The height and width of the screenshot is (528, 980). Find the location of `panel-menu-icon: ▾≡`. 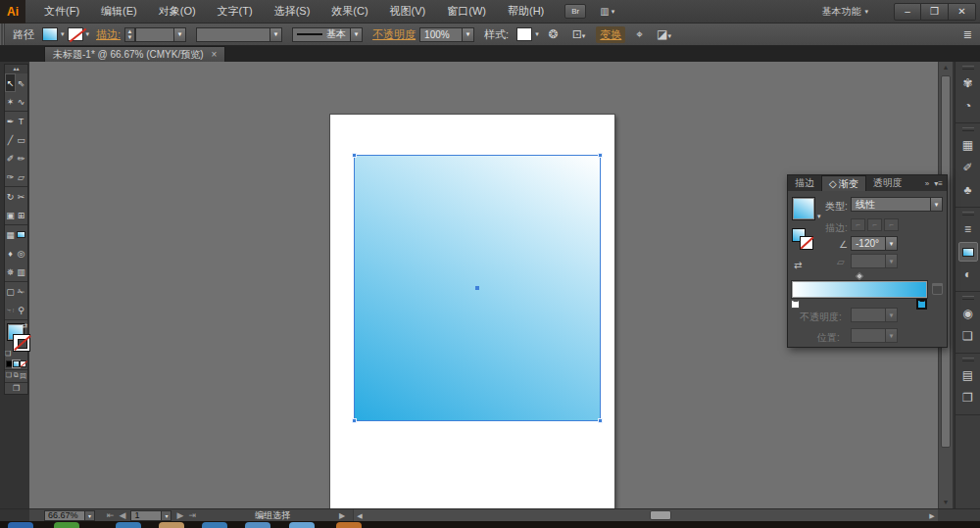

panel-menu-icon: ▾≡ is located at coordinates (939, 184).